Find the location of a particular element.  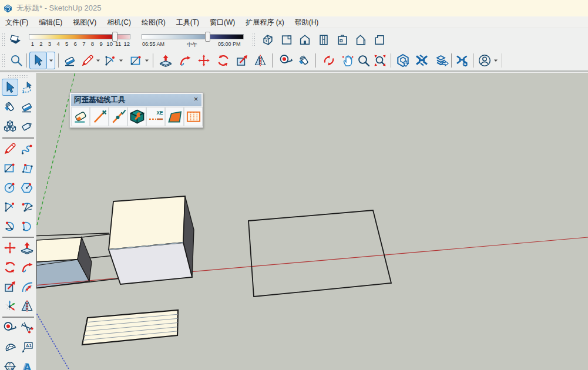

plugin-toolbar-window: 阿歪基础线工具 × is located at coordinates (136, 110).